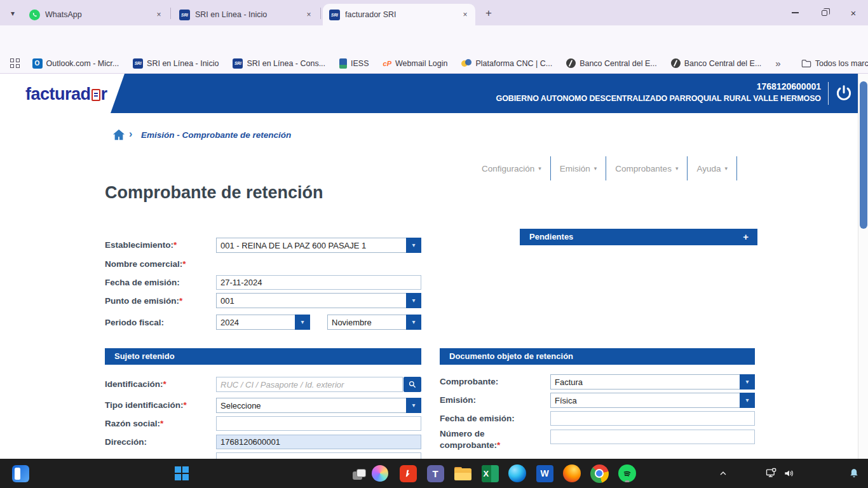 This screenshot has width=868, height=488. Describe the element at coordinates (66, 94) in the screenshot. I see `facturador-logo: facturadr` at that location.